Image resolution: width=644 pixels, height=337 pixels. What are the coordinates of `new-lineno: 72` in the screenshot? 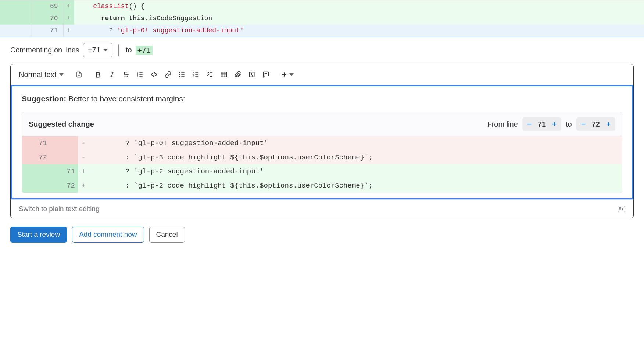 It's located at (64, 186).